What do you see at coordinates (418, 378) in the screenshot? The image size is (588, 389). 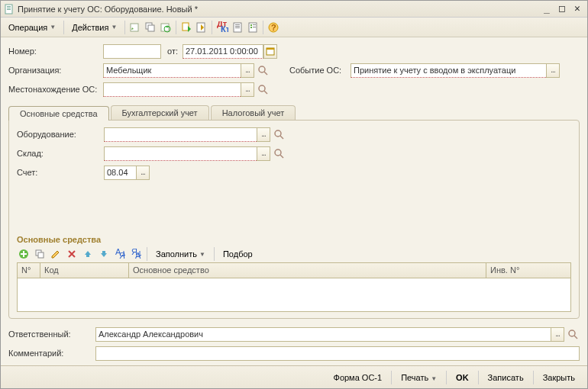 I see `print-menu: Печать▼` at bounding box center [418, 378].